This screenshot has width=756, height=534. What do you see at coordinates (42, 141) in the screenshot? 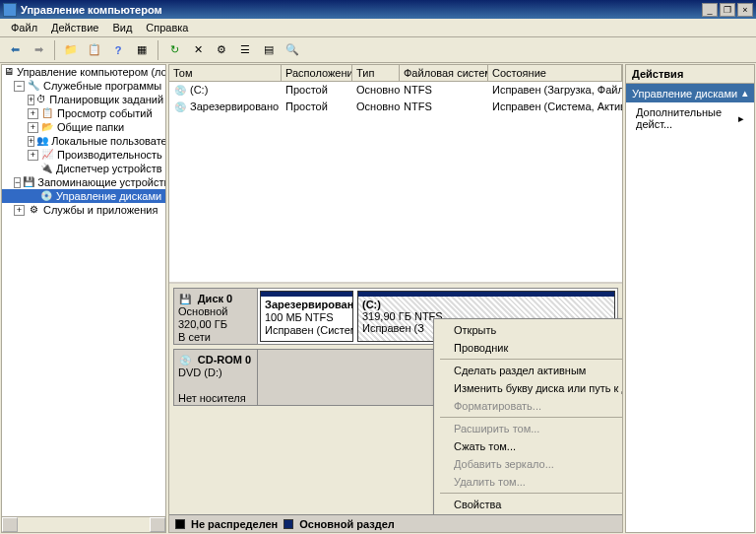
I see `users-icon: 👥` at bounding box center [42, 141].